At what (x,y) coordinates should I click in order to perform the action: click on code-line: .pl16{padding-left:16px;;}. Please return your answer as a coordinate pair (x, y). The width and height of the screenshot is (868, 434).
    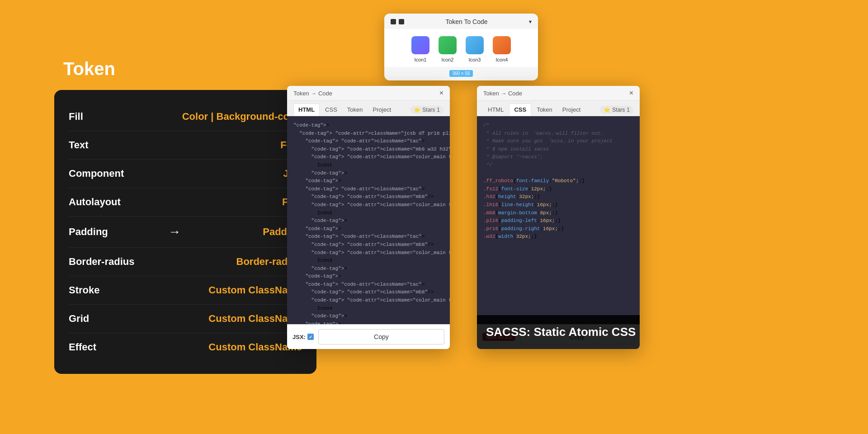
    Looking at the image, I should click on (558, 221).